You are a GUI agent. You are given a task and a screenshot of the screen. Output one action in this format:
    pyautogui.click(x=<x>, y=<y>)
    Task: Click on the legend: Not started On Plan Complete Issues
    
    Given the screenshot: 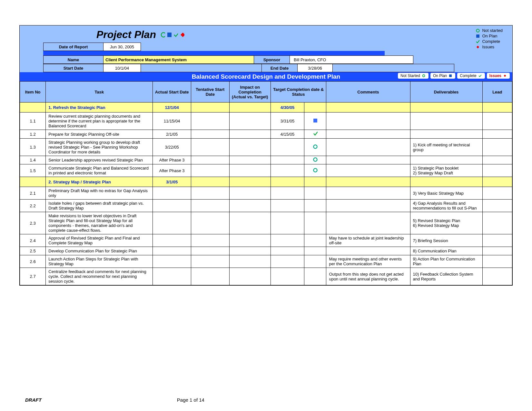 What is the action you would take?
    pyautogui.click(x=489, y=39)
    